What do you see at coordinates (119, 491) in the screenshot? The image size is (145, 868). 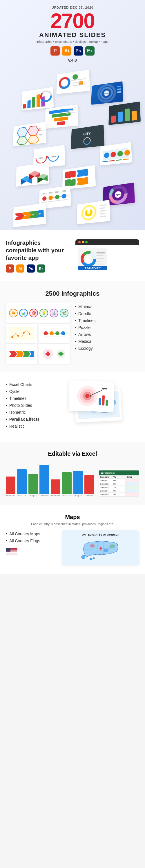 I see `excel-cell-4b: 95` at bounding box center [119, 491].